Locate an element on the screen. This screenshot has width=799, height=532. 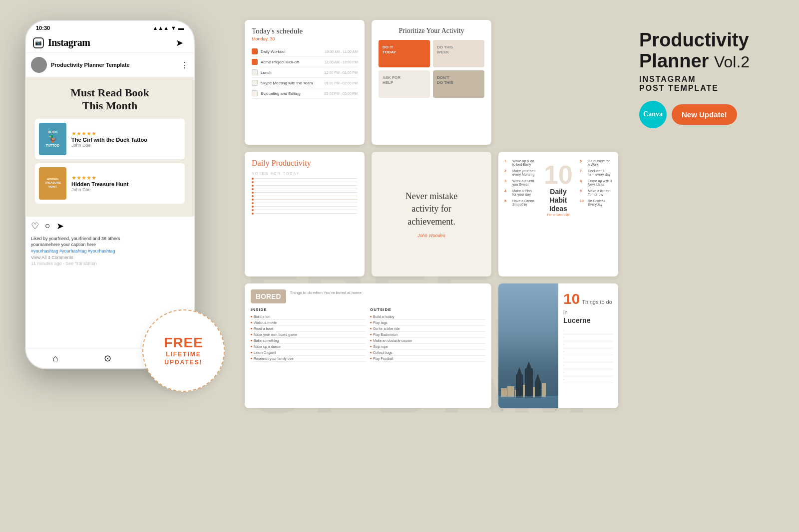
send-icon: ➤ is located at coordinates (181, 43).